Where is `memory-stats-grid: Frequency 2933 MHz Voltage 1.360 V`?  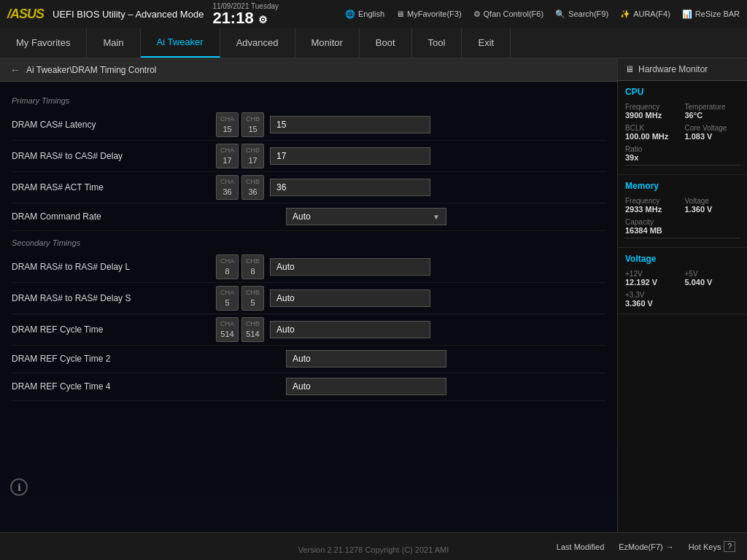
memory-stats-grid: Frequency 2933 MHz Voltage 1.360 V is located at coordinates (683, 206).